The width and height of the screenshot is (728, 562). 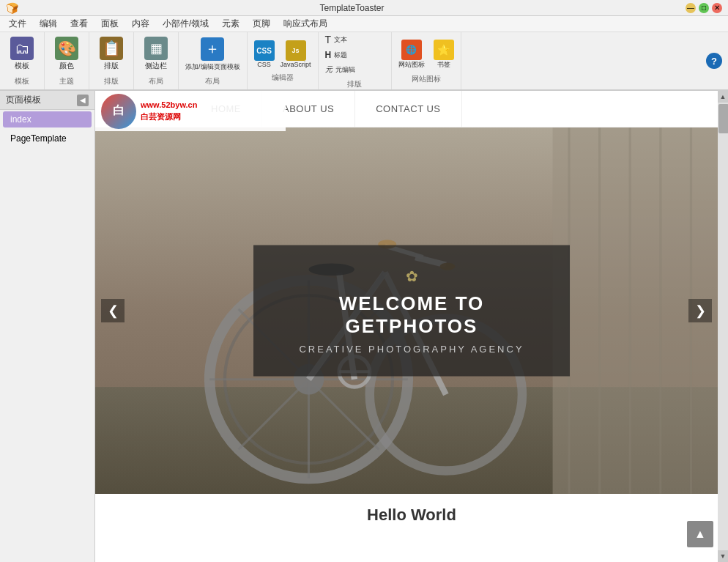 What do you see at coordinates (337, 40) in the screenshot?
I see `text-button: T 文本` at bounding box center [337, 40].